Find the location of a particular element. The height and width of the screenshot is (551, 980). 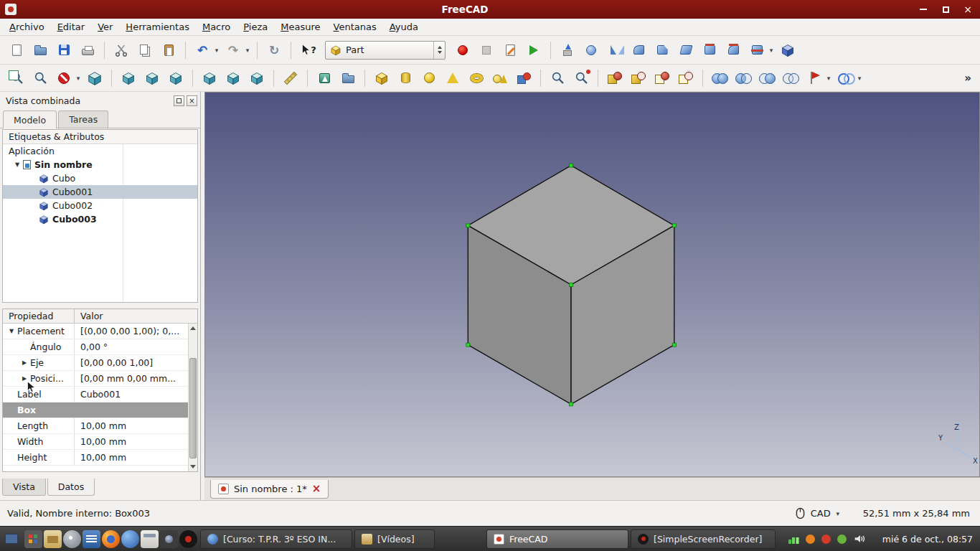

tree-item-cubo: Cubo is located at coordinates (100, 178).